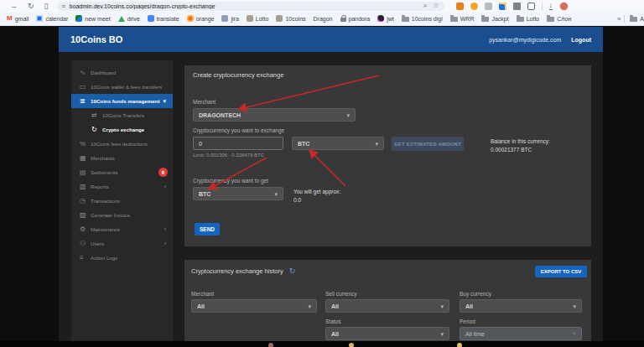 This screenshot has width=644, height=347. I want to click on bookmark-jwt: jwt, so click(386, 18).